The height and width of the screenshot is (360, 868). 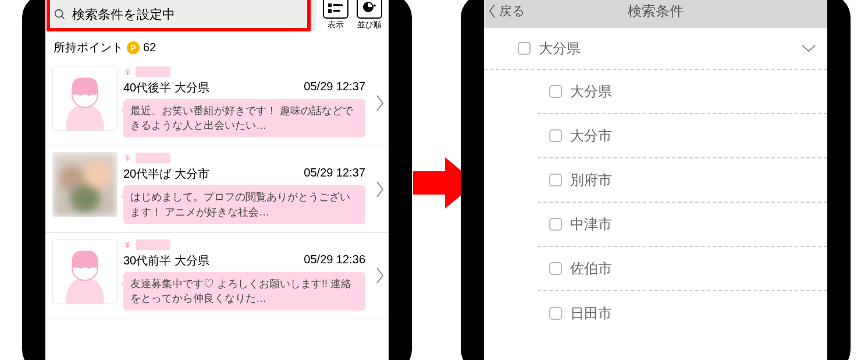 I want to click on filter-header: 戻る 検索条件, so click(x=656, y=14).